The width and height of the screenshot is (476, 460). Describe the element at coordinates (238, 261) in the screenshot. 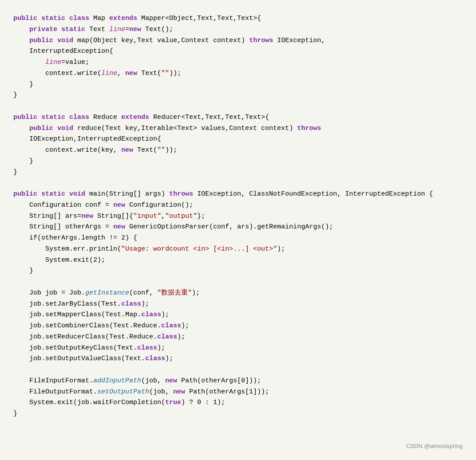

I see `code-line-21: System.exit(2);` at that location.